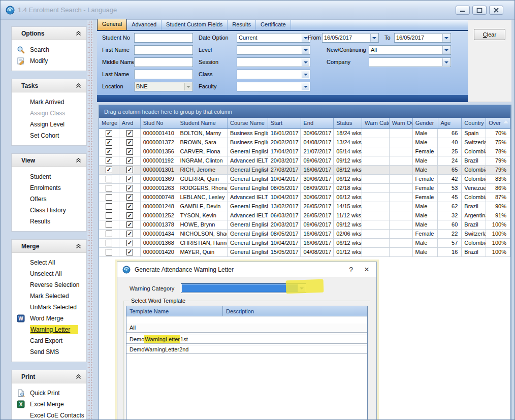 This screenshot has width=515, height=420. I want to click on sidebar-item-send-sms: Send SMS, so click(49, 352).